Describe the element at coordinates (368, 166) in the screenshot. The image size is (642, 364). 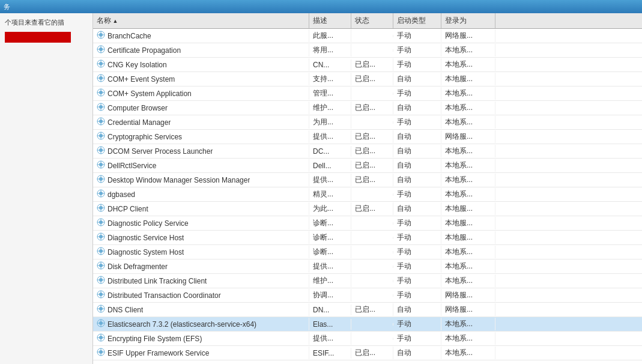
I see `table-row: DellRctlServiceDell...已启...自动本地系...` at that location.